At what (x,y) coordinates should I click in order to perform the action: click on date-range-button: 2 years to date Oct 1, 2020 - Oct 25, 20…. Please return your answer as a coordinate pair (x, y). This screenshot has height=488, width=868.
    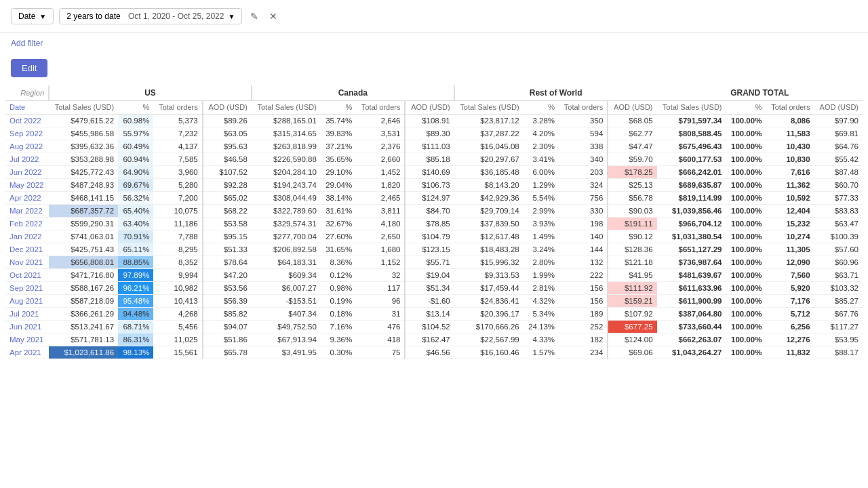
    Looking at the image, I should click on (151, 16).